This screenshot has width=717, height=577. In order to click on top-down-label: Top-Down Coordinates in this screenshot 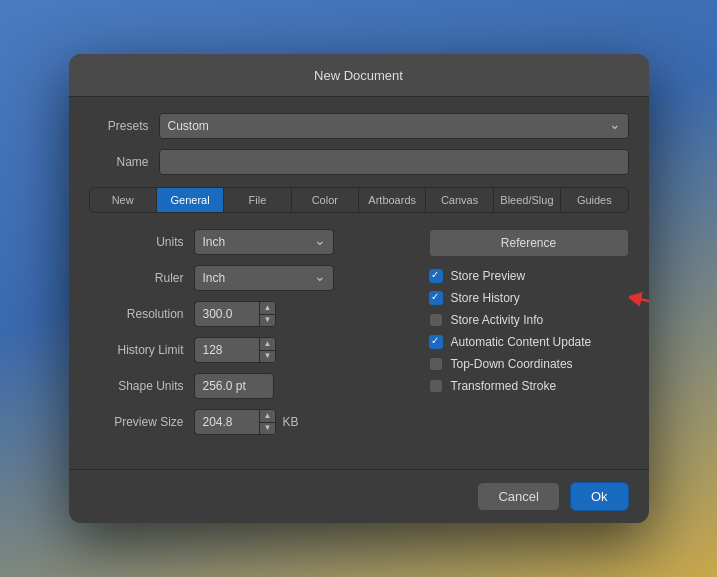, I will do `click(512, 364)`.